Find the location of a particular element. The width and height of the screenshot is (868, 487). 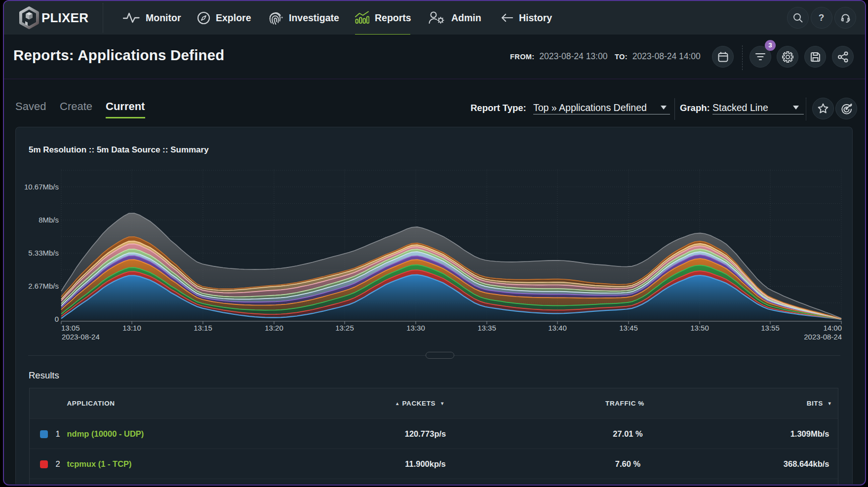

svg-text: 5.33Mb/s is located at coordinates (43, 253).